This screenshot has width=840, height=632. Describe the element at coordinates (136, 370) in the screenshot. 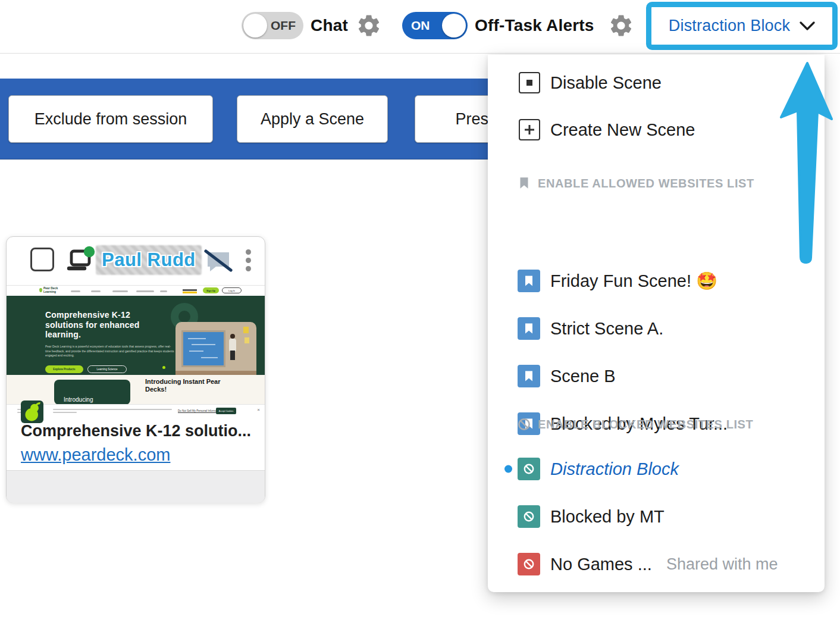

I see `student-card: Paul Rudd Pear Deck Learning S` at that location.